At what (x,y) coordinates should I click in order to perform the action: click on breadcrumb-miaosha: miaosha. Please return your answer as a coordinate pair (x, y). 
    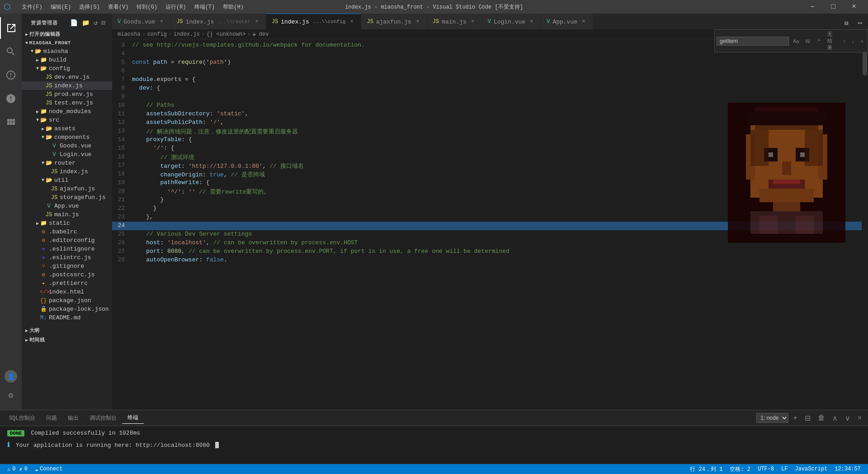
    Looking at the image, I should click on (129, 34).